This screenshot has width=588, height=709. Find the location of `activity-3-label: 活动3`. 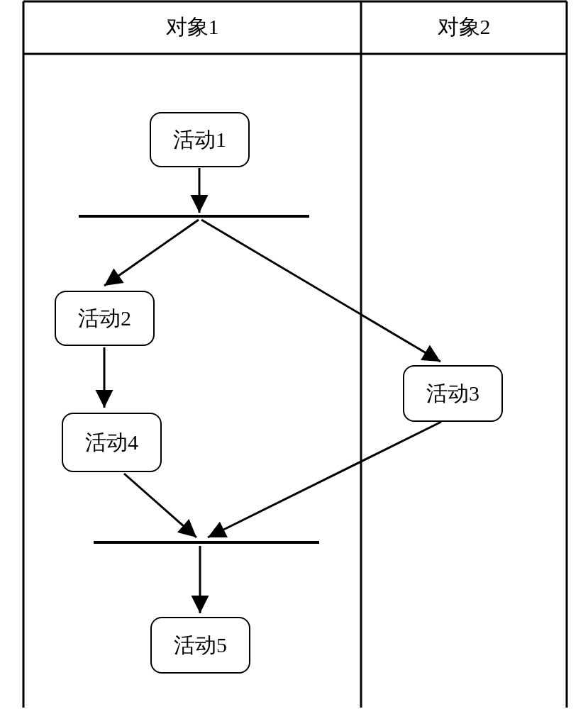

activity-3-label: 活动3 is located at coordinates (453, 394).